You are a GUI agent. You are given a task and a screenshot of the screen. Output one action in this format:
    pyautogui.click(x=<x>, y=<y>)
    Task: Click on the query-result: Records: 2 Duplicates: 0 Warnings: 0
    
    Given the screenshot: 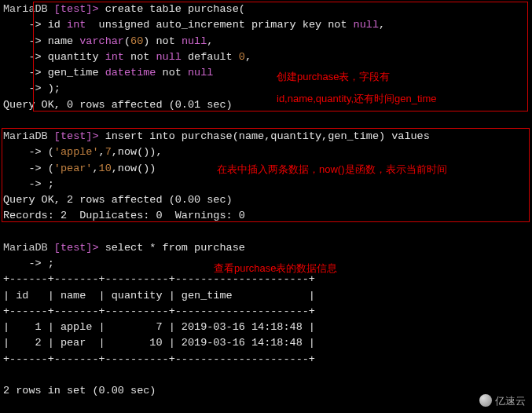 What is the action you would take?
    pyautogui.click(x=266, y=216)
    